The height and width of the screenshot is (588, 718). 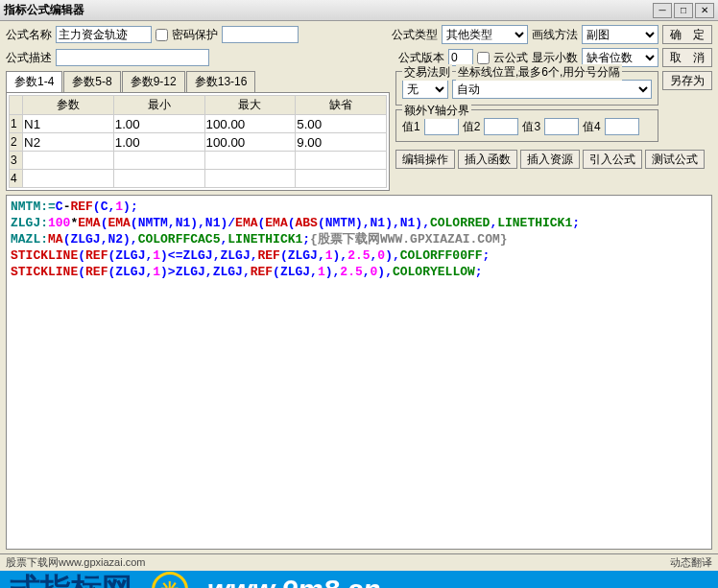 I want to click on name-label: 公式名称, so click(x=29, y=35).